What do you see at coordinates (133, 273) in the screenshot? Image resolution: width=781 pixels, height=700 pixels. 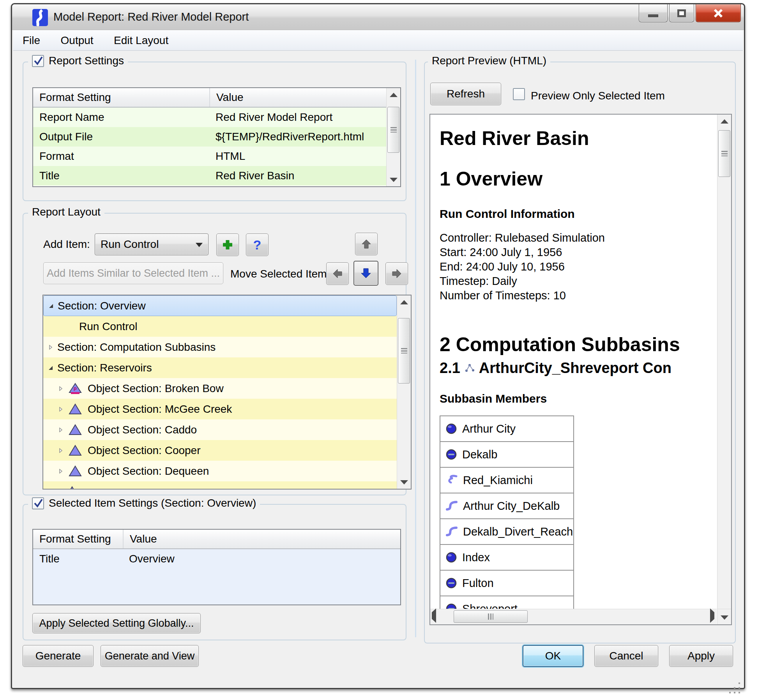 I see `add-similar-button: Add Items Similar to Selected Item ...` at bounding box center [133, 273].